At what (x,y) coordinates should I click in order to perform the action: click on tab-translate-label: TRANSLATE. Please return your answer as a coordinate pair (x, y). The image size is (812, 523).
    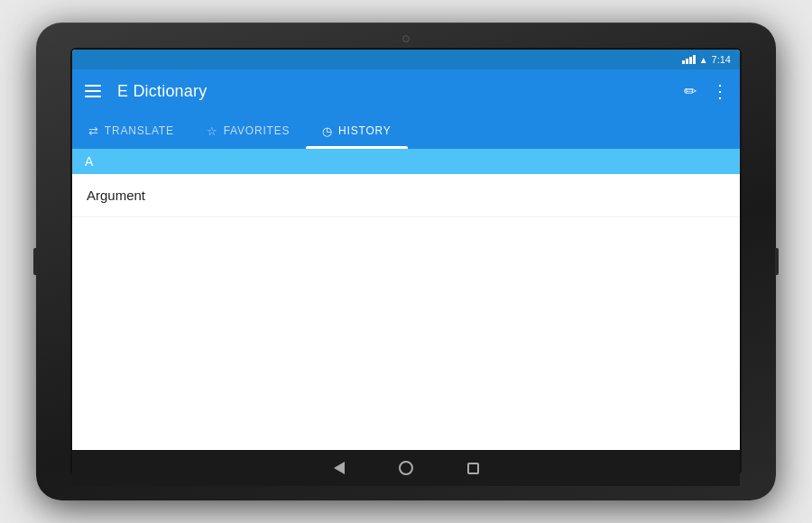
    Looking at the image, I should click on (139, 131).